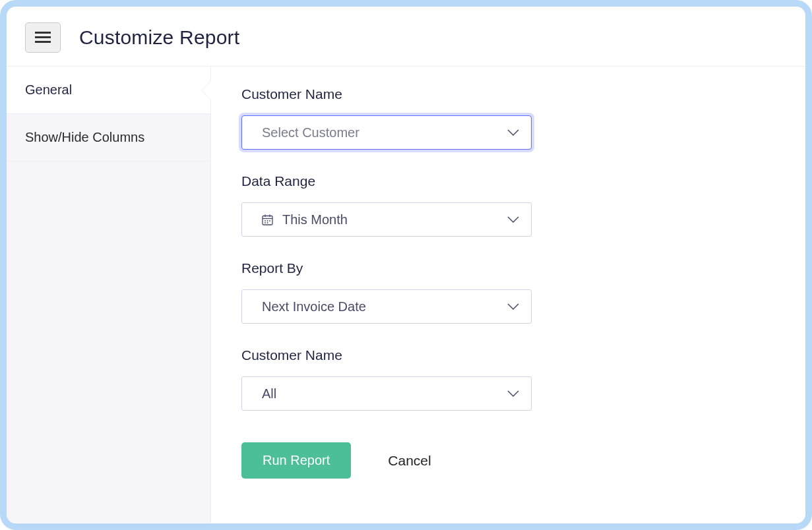  Describe the element at coordinates (508, 118) in the screenshot. I see `field-customer-name: Customer Name Select Customer` at that location.